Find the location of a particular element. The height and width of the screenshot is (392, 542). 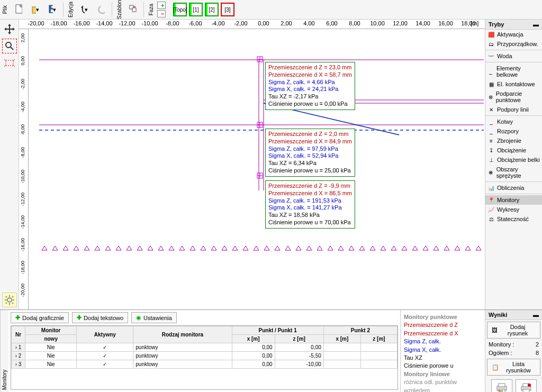

move-tool is located at coordinates (10, 29).